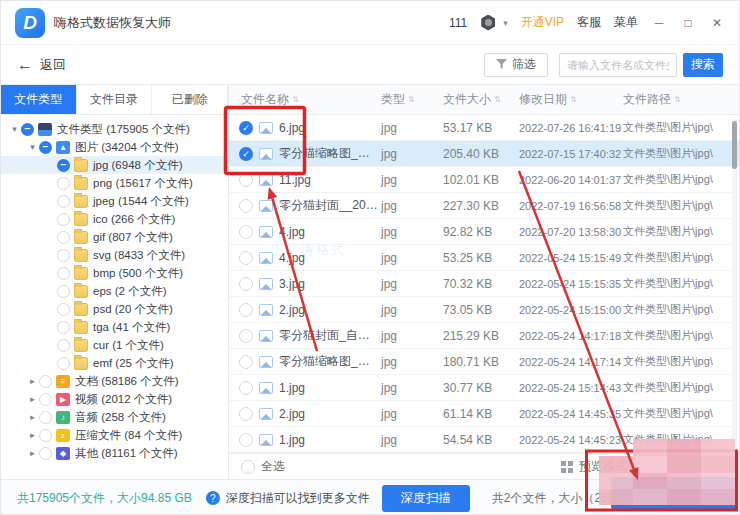 The height and width of the screenshot is (515, 740). Describe the element at coordinates (114, 237) in the screenshot. I see `tree-item-gif: gif (807 个文件)` at that location.